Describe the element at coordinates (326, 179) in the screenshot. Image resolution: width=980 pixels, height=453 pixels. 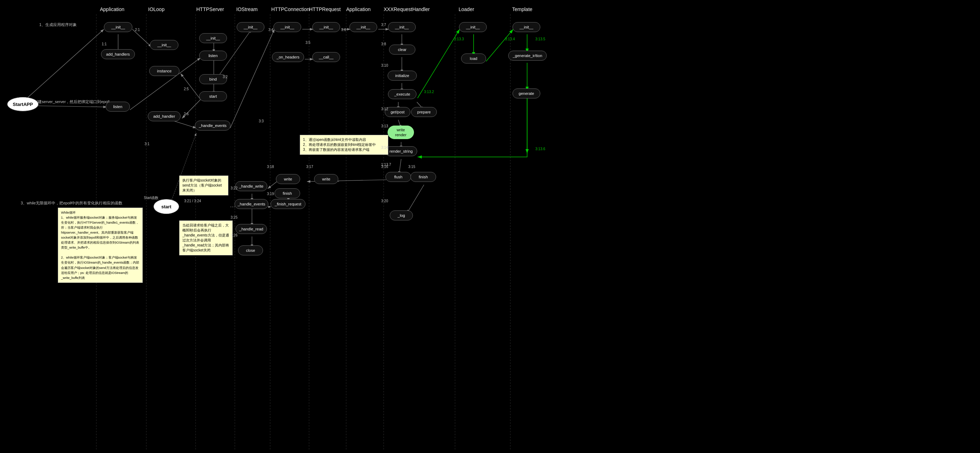
I see `node-hreq-write: write` at that location.